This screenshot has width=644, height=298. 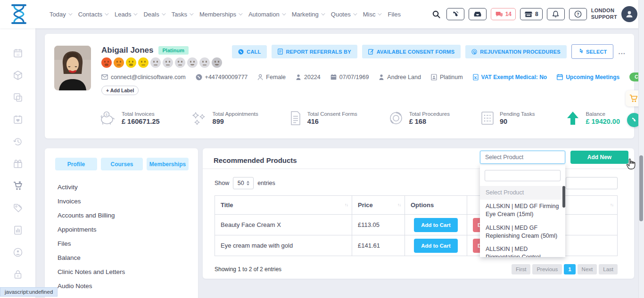 I want to click on menu-invoices: Invoices, so click(x=128, y=201).